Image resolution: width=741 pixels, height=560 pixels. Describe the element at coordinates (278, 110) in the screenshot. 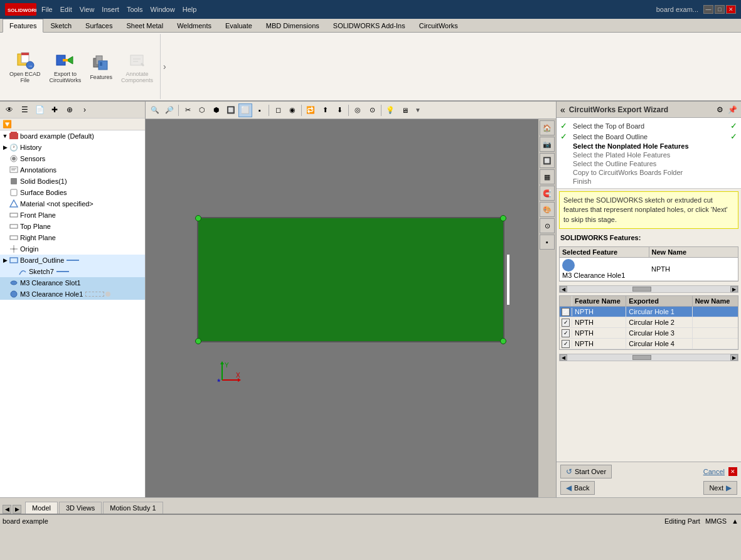

I see `vp-circle1-btn: ◻` at that location.